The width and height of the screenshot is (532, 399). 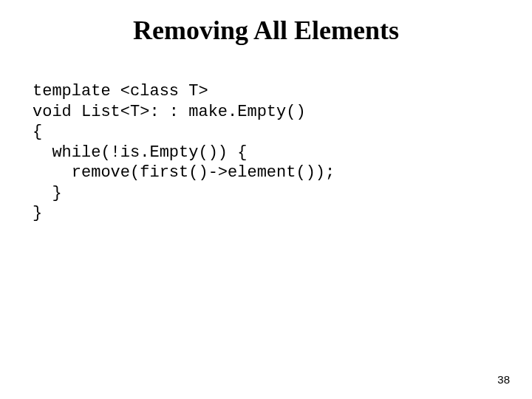 I want to click on code-line-3: {, so click(x=37, y=132).